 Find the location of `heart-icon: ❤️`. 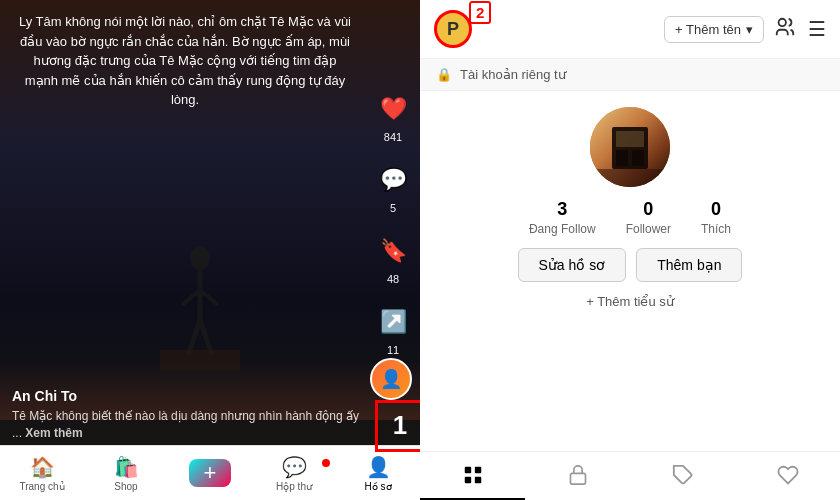

heart-icon: ❤️ is located at coordinates (393, 109).